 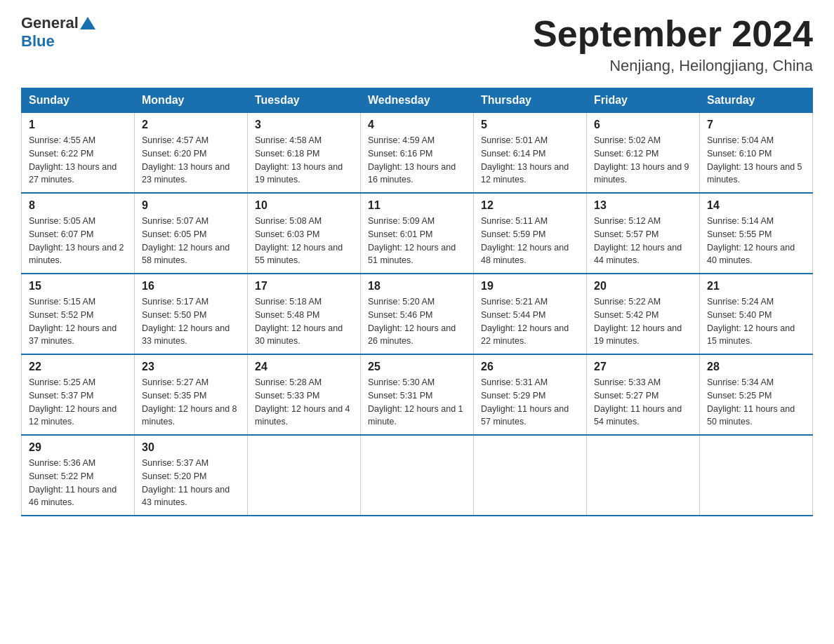 What do you see at coordinates (756, 206) in the screenshot?
I see `day-number-14: 14` at bounding box center [756, 206].